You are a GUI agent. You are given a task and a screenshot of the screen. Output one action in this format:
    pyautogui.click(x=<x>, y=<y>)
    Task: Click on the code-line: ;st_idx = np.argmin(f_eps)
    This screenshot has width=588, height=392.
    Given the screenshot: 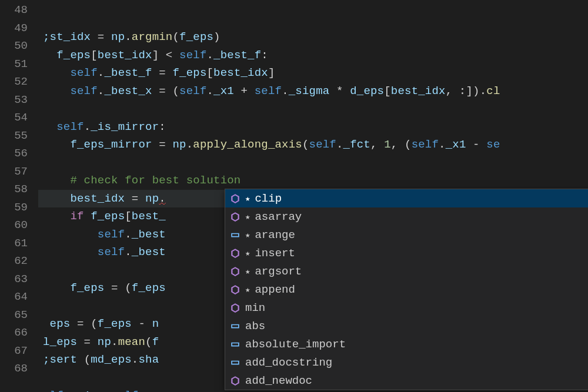 What is the action you would take?
    pyautogui.click(x=313, y=38)
    